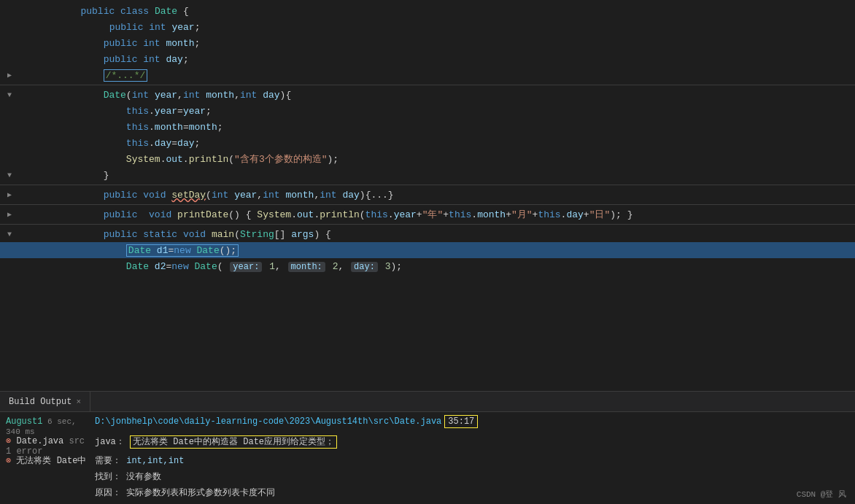 This screenshot has height=504, width=855. I want to click on required-types: int,int,int, so click(155, 461).